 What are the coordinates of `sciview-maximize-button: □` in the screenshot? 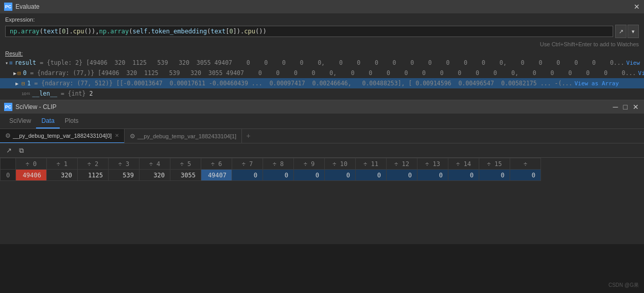 It's located at (625, 107).